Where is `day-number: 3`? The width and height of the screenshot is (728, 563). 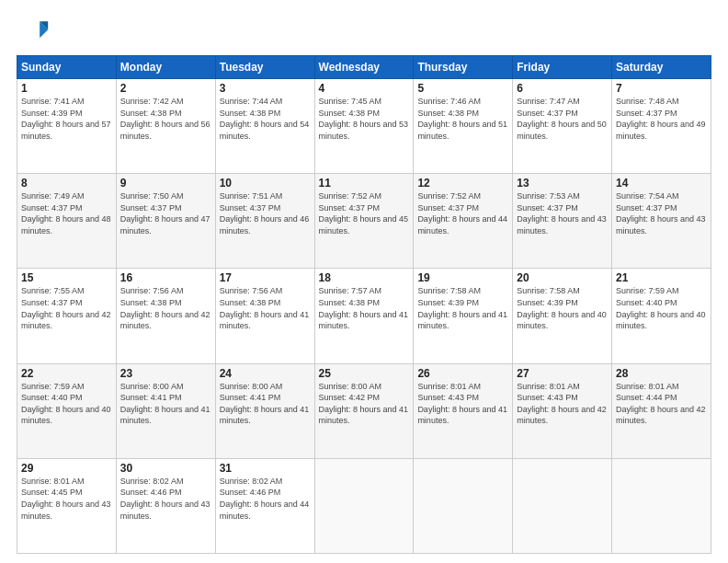
day-number: 3 is located at coordinates (265, 88).